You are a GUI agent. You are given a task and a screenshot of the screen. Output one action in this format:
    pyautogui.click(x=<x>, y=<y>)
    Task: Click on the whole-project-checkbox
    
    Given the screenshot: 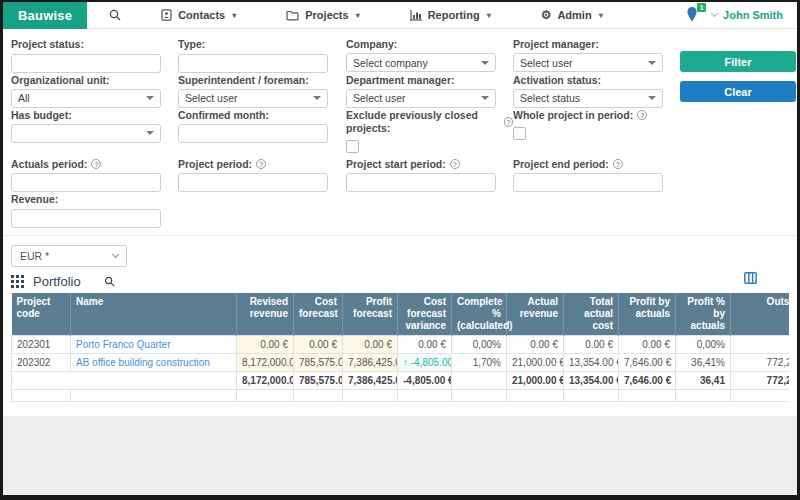 What is the action you would take?
    pyautogui.click(x=520, y=134)
    